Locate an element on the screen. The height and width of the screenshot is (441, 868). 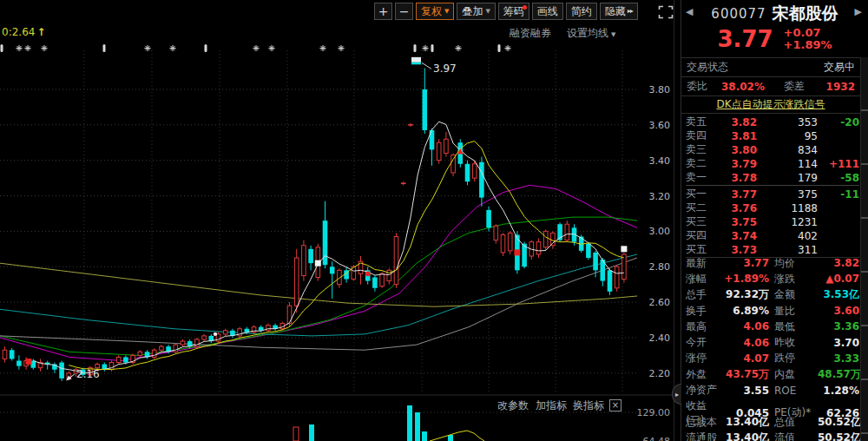
stat-label: 今开 is located at coordinates (705, 342).